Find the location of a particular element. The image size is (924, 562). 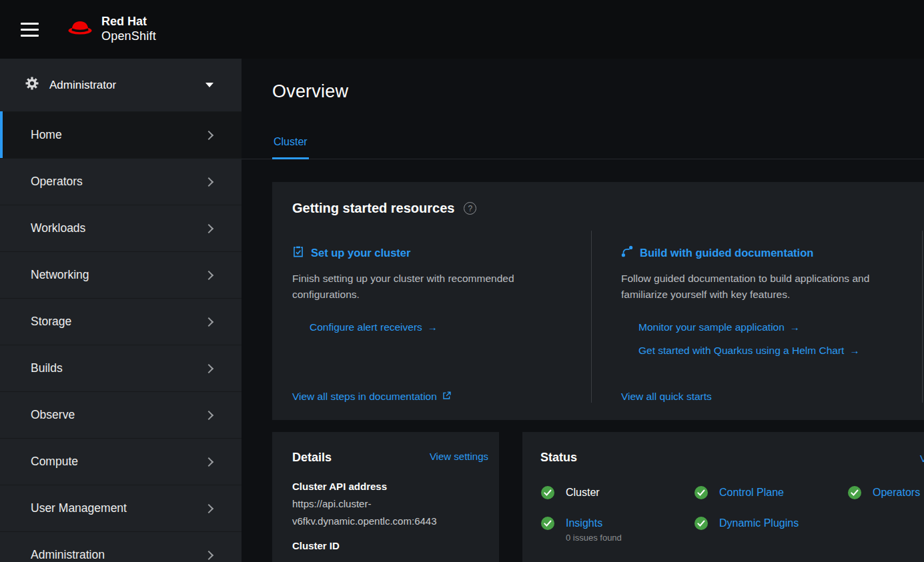

details-title: Details is located at coordinates (312, 457).